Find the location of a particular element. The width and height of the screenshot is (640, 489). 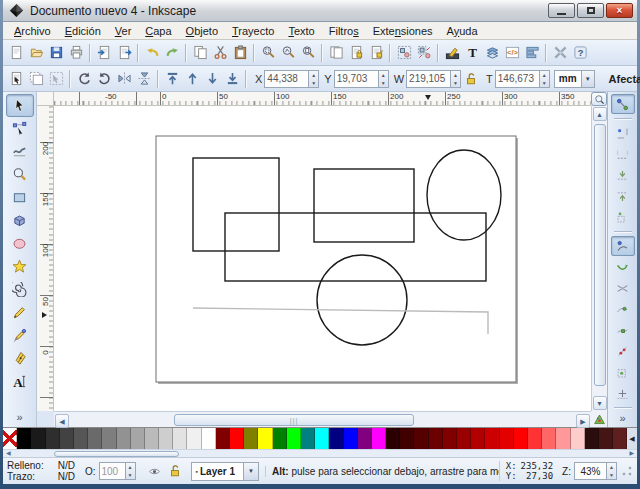

vertical-ruler: 200150100500 is located at coordinates (46, 258).